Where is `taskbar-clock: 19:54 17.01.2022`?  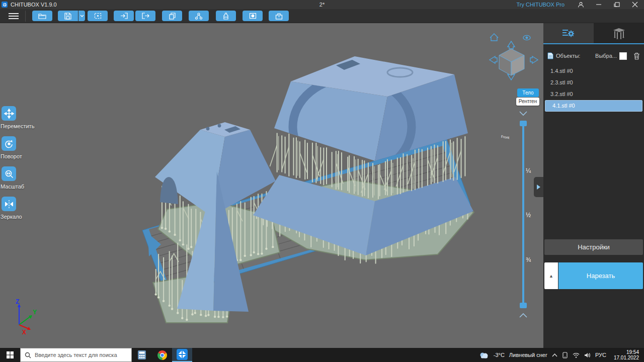 taskbar-clock: 19:54 17.01.2022 is located at coordinates (626, 355).